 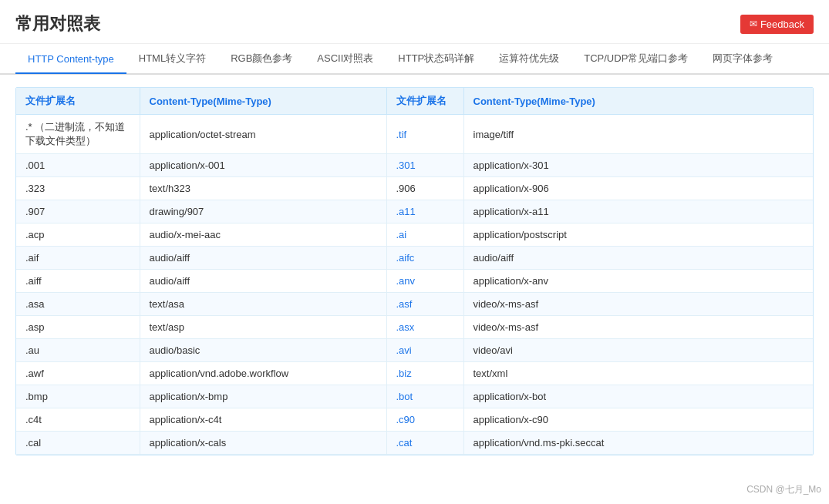 I want to click on mime2-cell: application/x-bot, so click(x=639, y=397).